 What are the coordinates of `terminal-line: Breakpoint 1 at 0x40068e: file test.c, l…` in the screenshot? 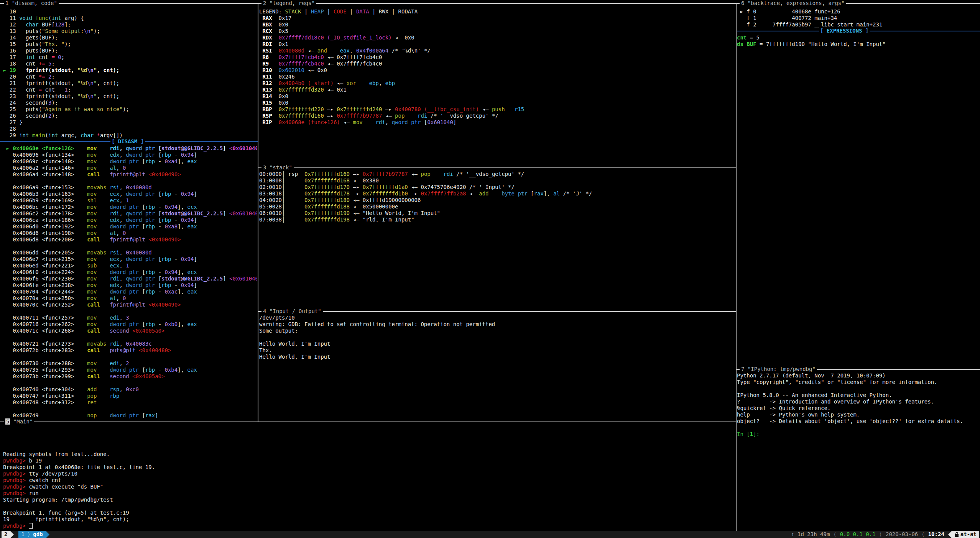 It's located at (368, 467).